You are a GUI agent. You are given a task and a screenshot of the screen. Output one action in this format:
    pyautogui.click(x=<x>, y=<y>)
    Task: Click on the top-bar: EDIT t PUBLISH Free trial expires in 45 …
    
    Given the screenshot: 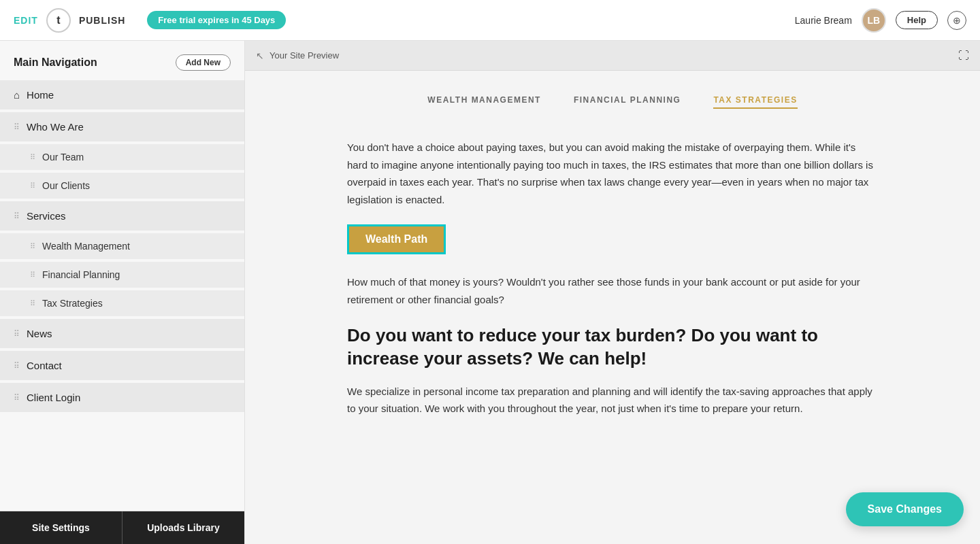 What is the action you would take?
    pyautogui.click(x=490, y=20)
    